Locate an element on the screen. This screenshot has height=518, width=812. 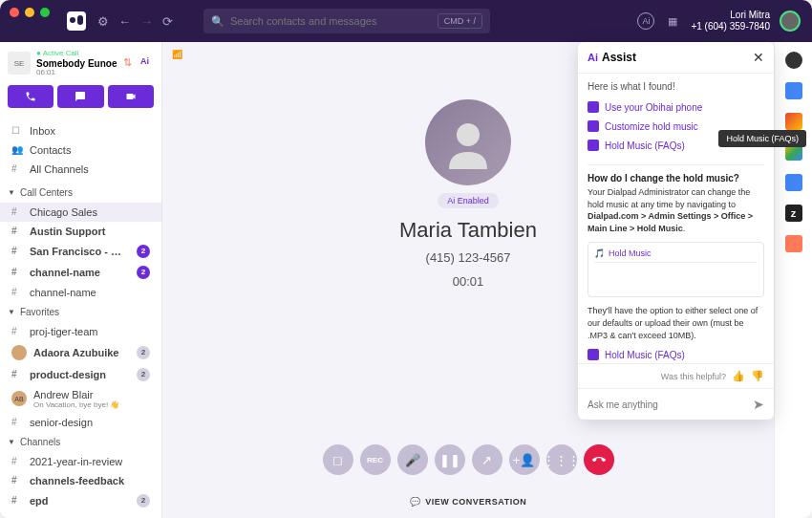
assist-input is located at coordinates (667, 405).